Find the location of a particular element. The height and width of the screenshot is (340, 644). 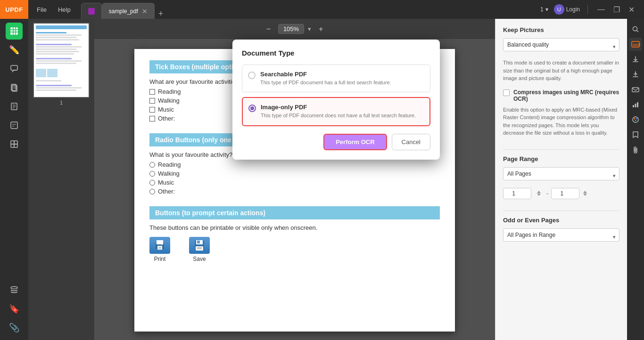

page-range-title: Page Range is located at coordinates (561, 159).